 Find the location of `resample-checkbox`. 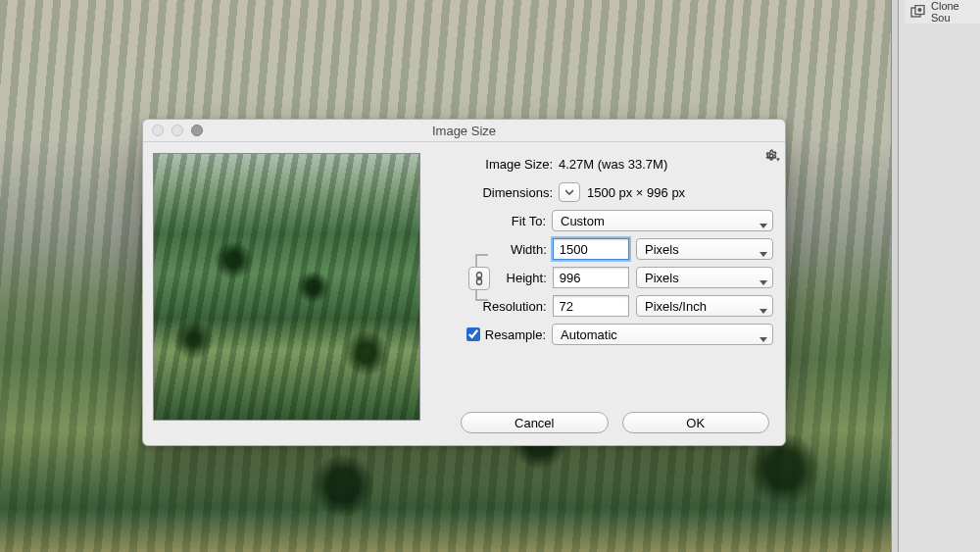

resample-checkbox is located at coordinates (473, 334).